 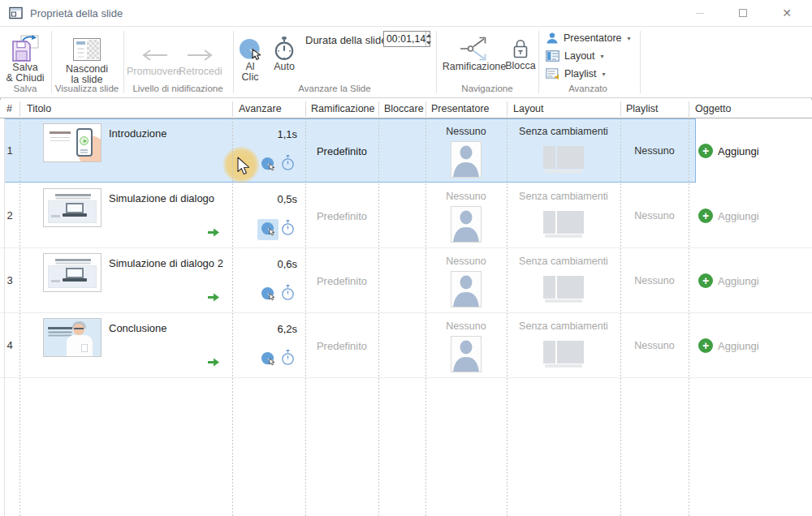 I want to click on duration-decrement-button, so click(x=429, y=42).